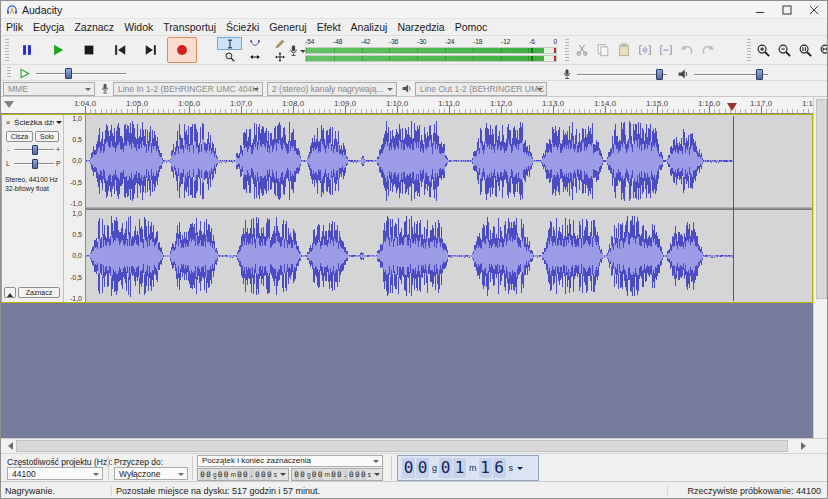 The height and width of the screenshot is (499, 828). I want to click on horizontal-scrollbar-thumb, so click(402, 446).